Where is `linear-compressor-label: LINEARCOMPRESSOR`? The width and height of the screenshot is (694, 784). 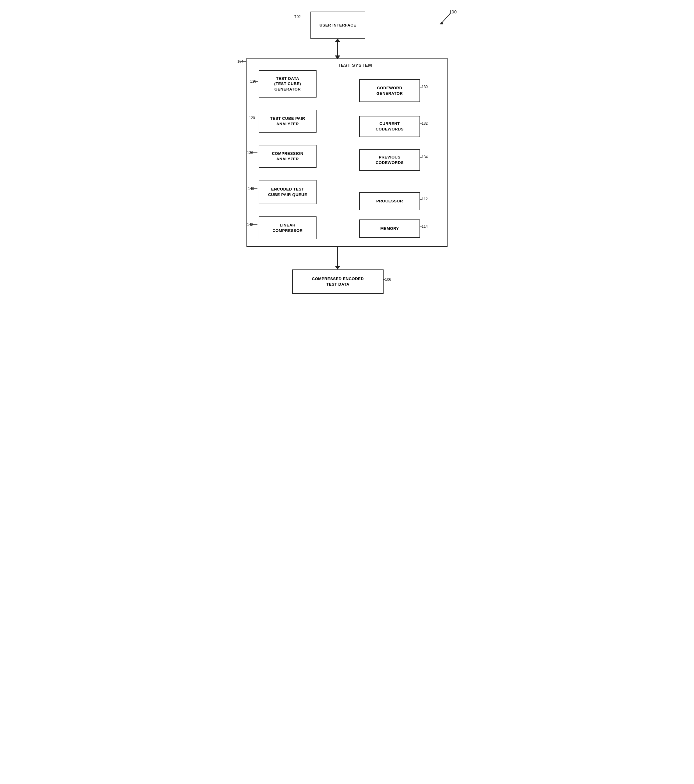
linear-compressor-label: LINEARCOMPRESSOR is located at coordinates (288, 228).